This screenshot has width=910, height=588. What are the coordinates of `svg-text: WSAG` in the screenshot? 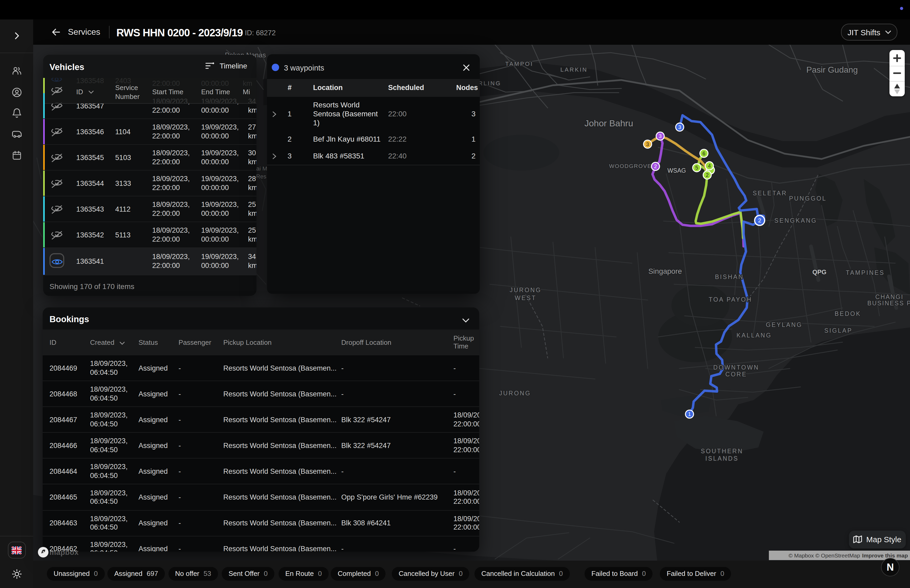 It's located at (677, 171).